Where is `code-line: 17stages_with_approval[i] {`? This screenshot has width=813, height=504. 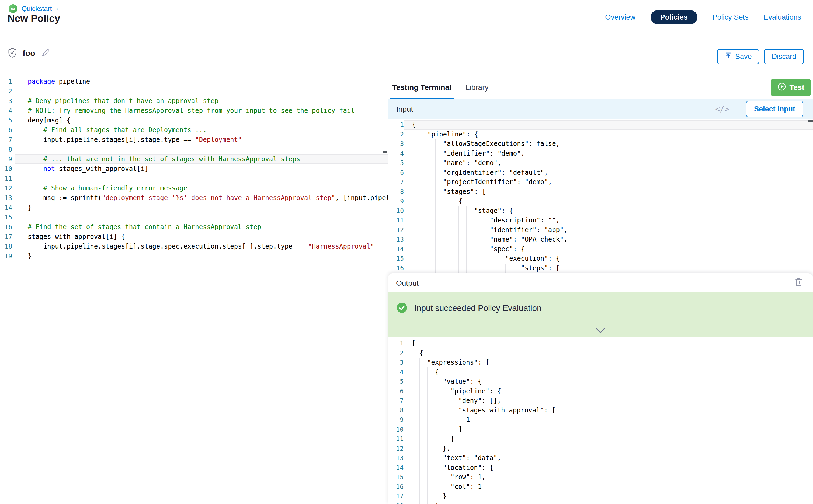 code-line: 17stages_with_approval[i] { is located at coordinates (194, 237).